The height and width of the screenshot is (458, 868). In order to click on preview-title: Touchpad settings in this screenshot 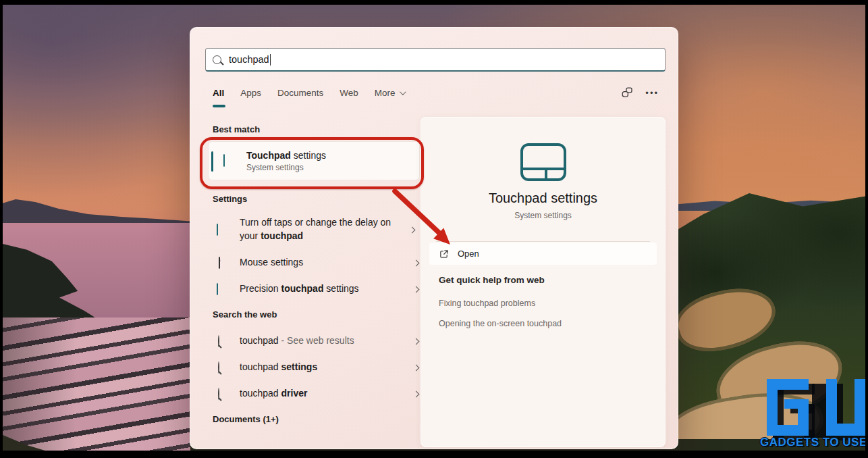, I will do `click(543, 199)`.